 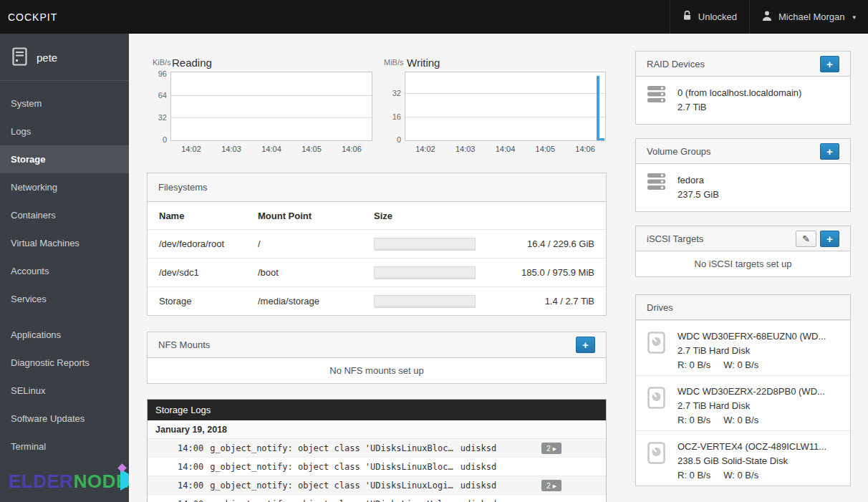 What do you see at coordinates (64, 159) in the screenshot?
I see `sidebar-item-storage: Storage` at bounding box center [64, 159].